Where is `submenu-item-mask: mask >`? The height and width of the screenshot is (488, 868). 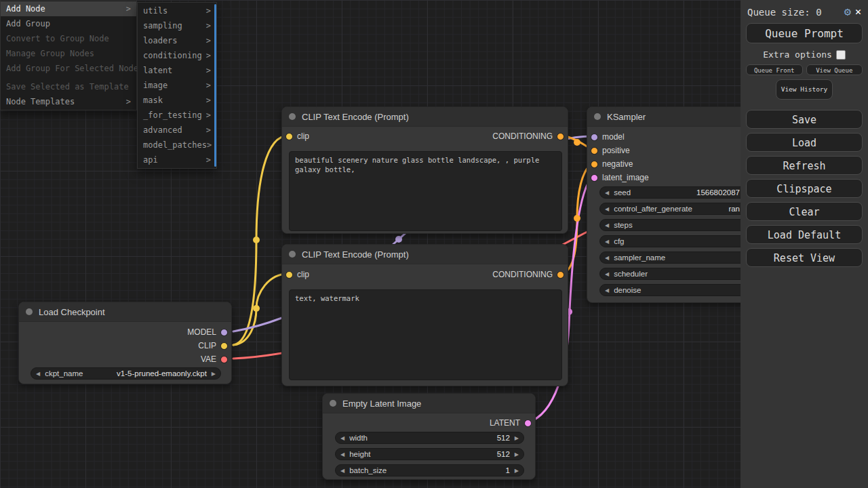
submenu-item-mask: mask > is located at coordinates (177, 100).